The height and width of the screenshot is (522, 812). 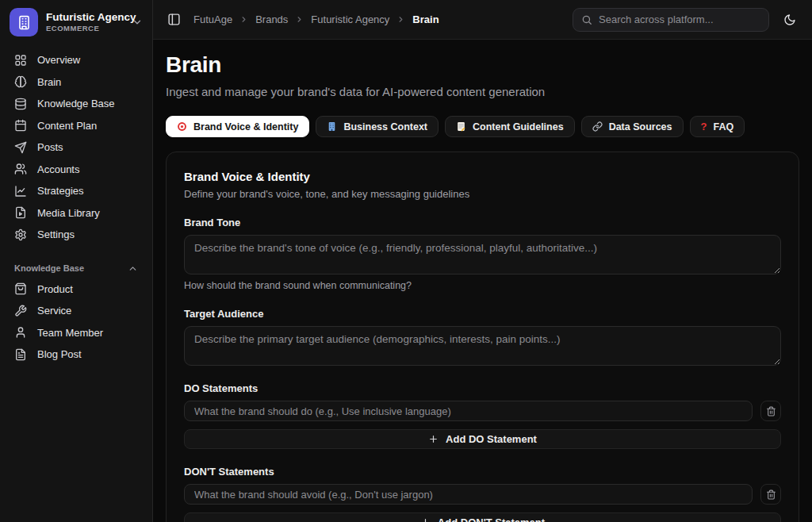 What do you see at coordinates (468, 411) in the screenshot?
I see `do-statement-input` at bounding box center [468, 411].